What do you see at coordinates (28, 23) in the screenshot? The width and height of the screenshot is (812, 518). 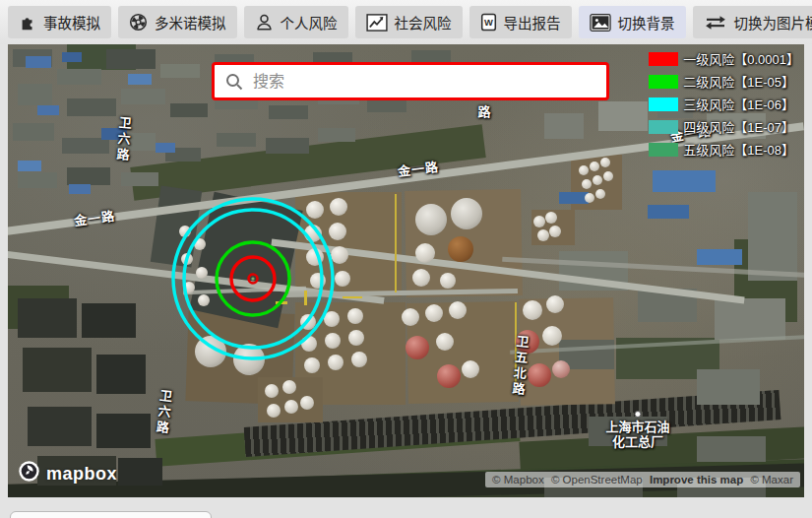 I see `puzzle-icon` at bounding box center [28, 23].